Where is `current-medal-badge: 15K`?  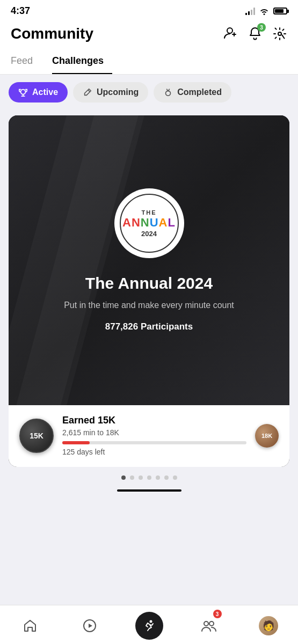
current-medal-badge: 15K is located at coordinates (37, 436).